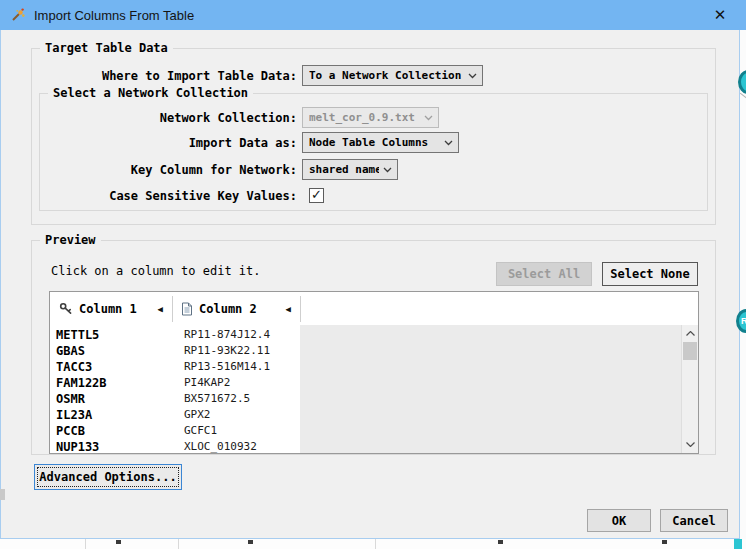 Image resolution: width=746 pixels, height=549 pixels. I want to click on scroll-down-icon, so click(690, 444).